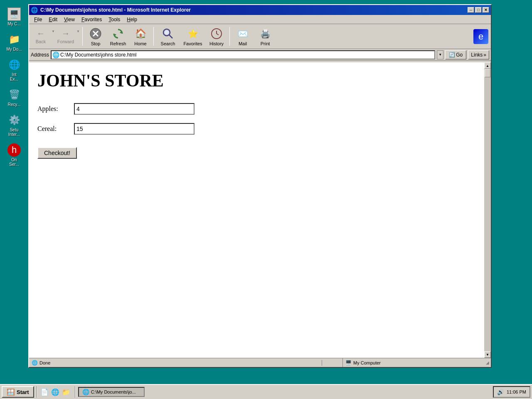 The image size is (532, 399). Describe the element at coordinates (478, 10) in the screenshot. I see `title-bar-buttons: ─ □ ✕` at that location.